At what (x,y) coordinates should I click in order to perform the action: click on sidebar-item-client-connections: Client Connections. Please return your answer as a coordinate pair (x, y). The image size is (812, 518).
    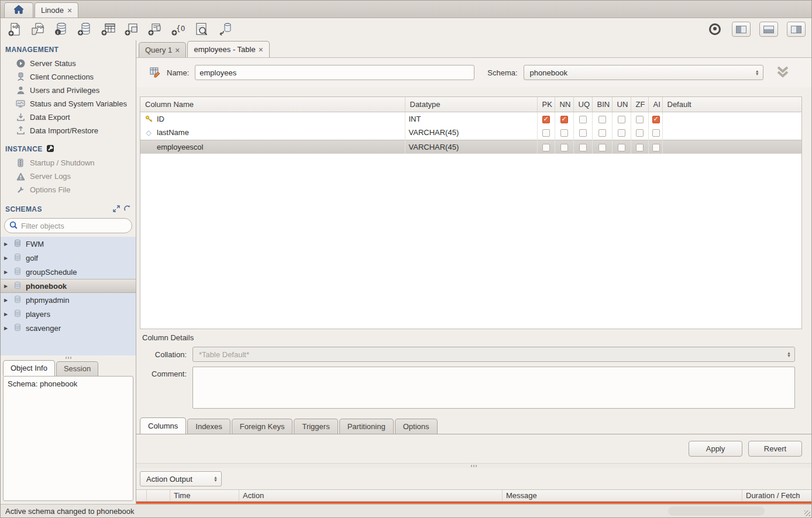
    Looking at the image, I should click on (68, 77).